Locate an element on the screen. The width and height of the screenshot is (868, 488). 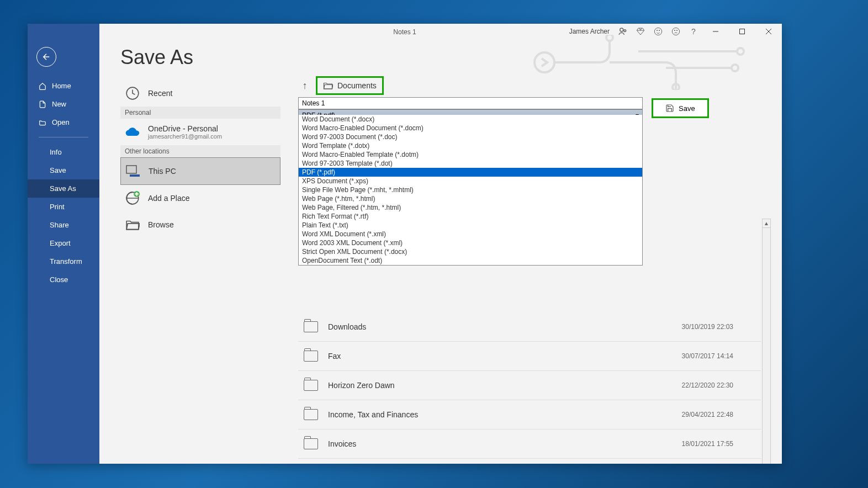
help-icon: ? is located at coordinates (694, 31).